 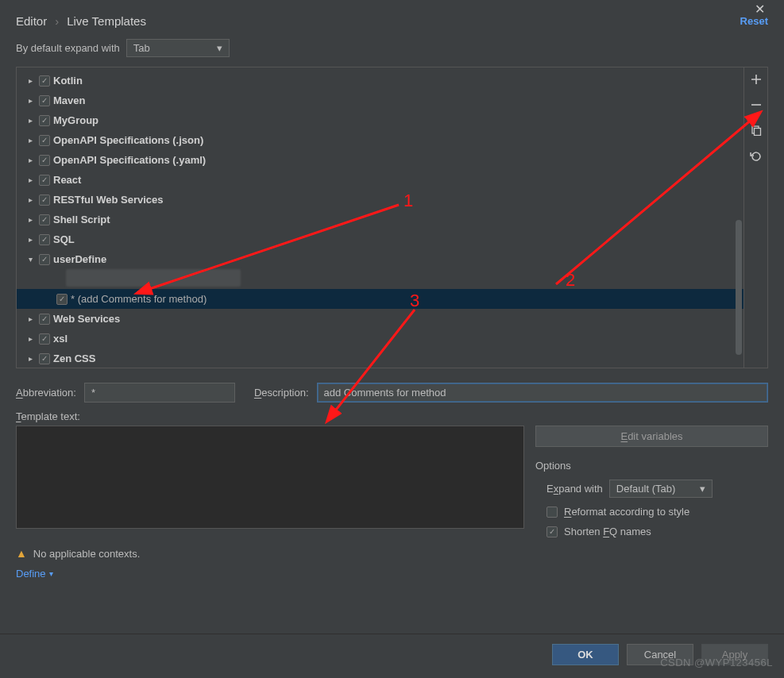 What do you see at coordinates (79, 259) in the screenshot?
I see `tree-label: userDefine` at bounding box center [79, 259].